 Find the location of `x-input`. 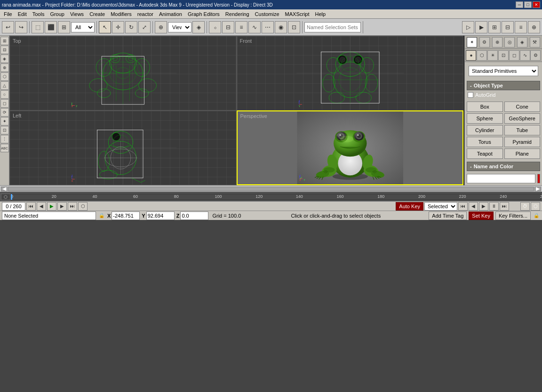

x-input is located at coordinates (126, 216).